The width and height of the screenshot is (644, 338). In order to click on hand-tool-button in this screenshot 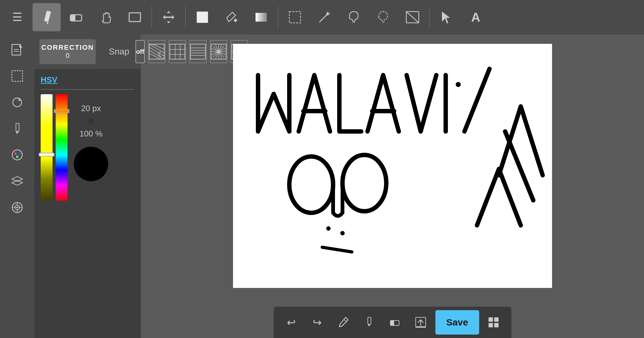, I will do `click(105, 17)`.